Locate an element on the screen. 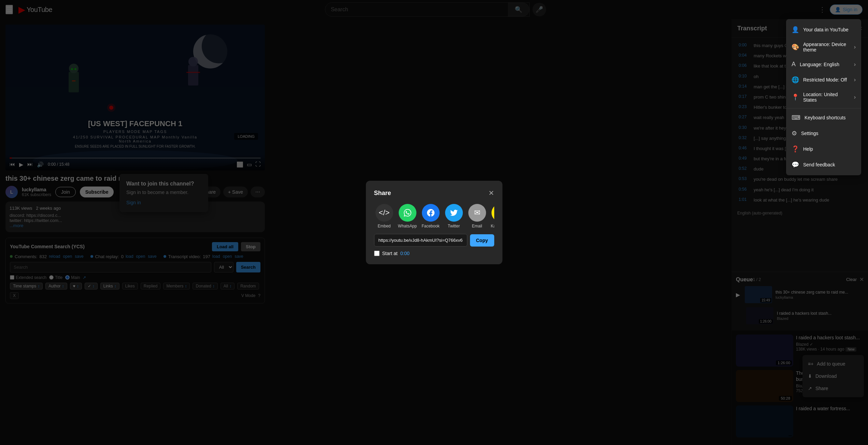 The height and width of the screenshot is (445, 868). dropdown-icon-3: 🌐 is located at coordinates (795, 80).